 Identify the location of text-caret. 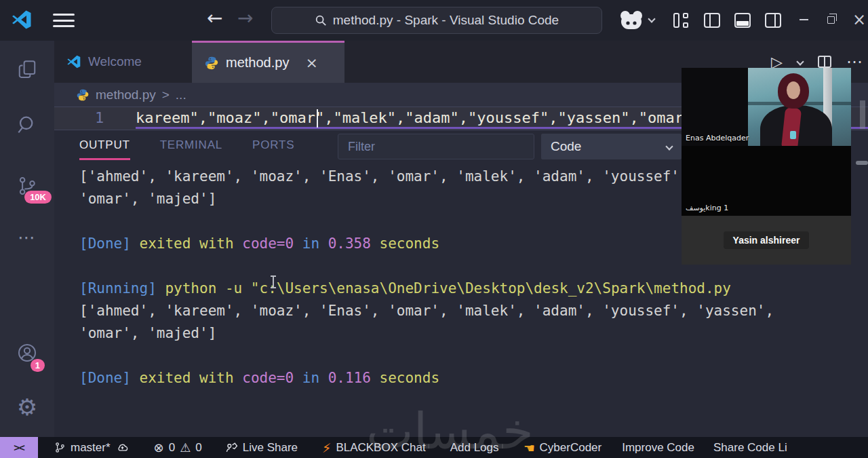
(317, 118).